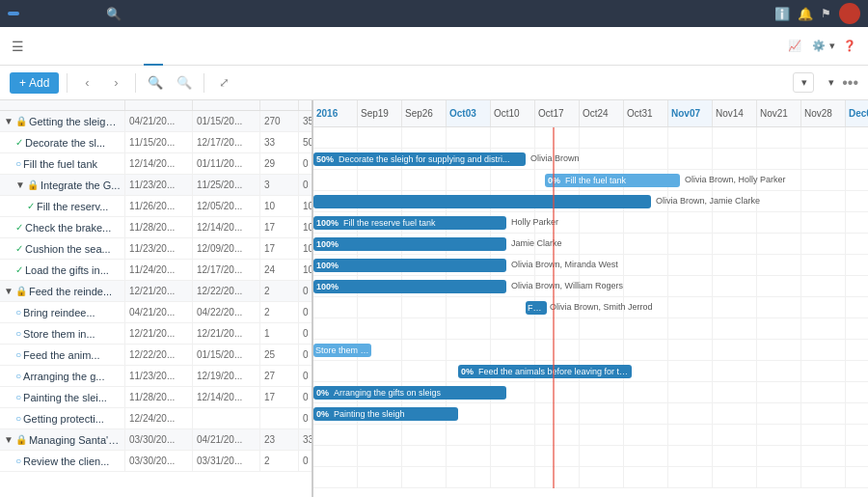  What do you see at coordinates (156, 207) in the screenshot?
I see `task-row: ✓Fill the reserv...11/26/20...12/05/20..…` at bounding box center [156, 207].